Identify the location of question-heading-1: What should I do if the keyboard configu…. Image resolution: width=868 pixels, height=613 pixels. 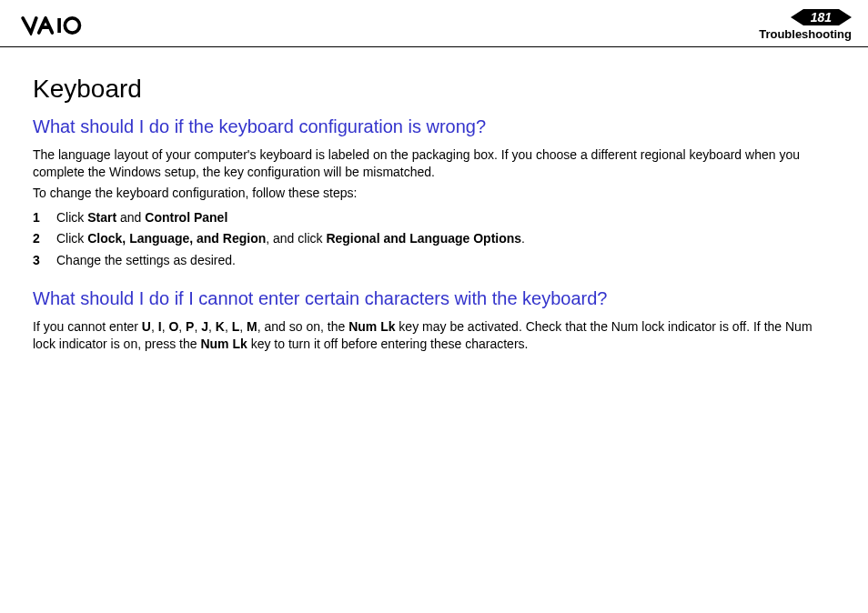
(434, 127).